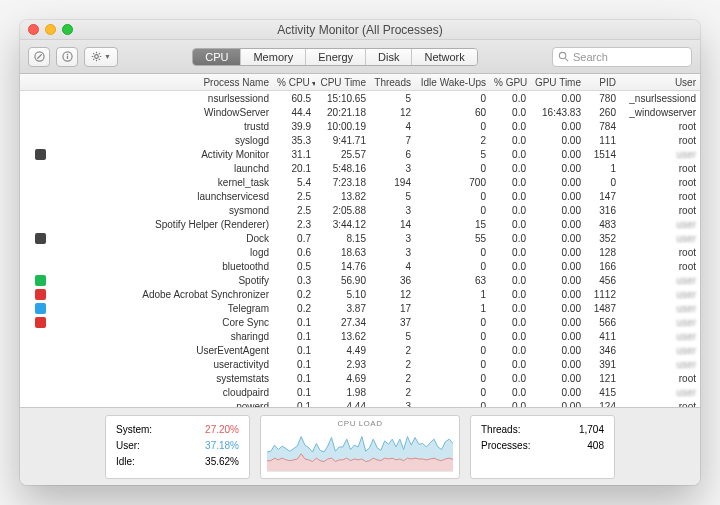  What do you see at coordinates (360, 82) in the screenshot?
I see `table-header: Process Name % CPU CPU Time Threads Idle…` at bounding box center [360, 82].